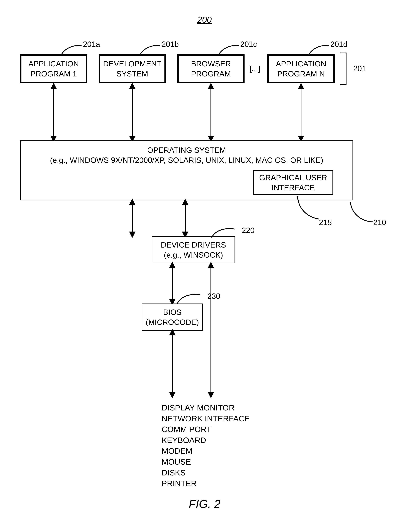 This screenshot has width=420, height=528. I want to click on box-app-n-label: APPLICATION PROGRAM N, so click(301, 69).